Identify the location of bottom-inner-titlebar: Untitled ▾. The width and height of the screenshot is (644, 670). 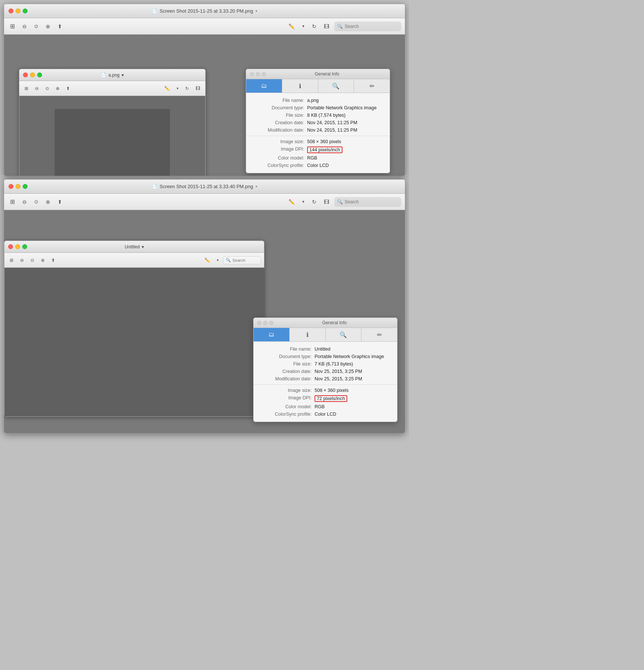
(134, 247).